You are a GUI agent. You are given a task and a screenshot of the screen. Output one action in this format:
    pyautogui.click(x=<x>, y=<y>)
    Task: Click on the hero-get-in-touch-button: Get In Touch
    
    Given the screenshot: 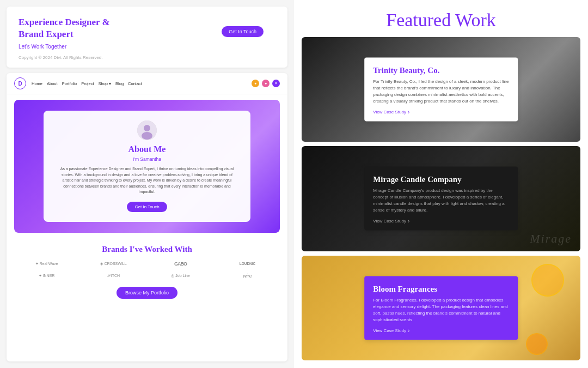 What is the action you would take?
    pyautogui.click(x=147, y=207)
    